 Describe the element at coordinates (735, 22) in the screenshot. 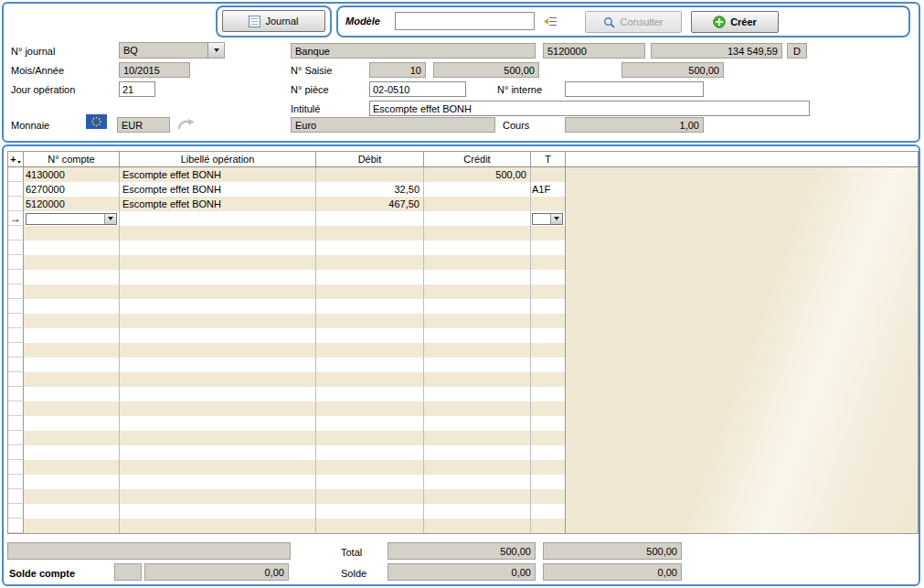

I see `creer-button: Créer` at that location.